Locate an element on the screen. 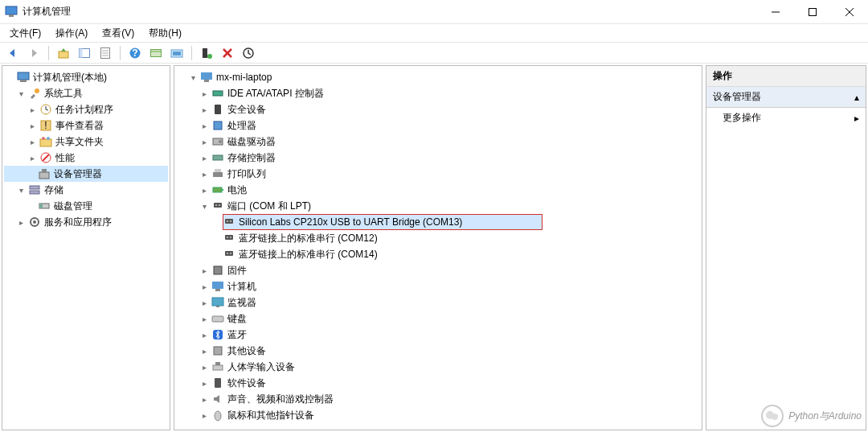 This screenshot has height=432, width=868. device-keyboards: ▸键盘 is located at coordinates (438, 319).